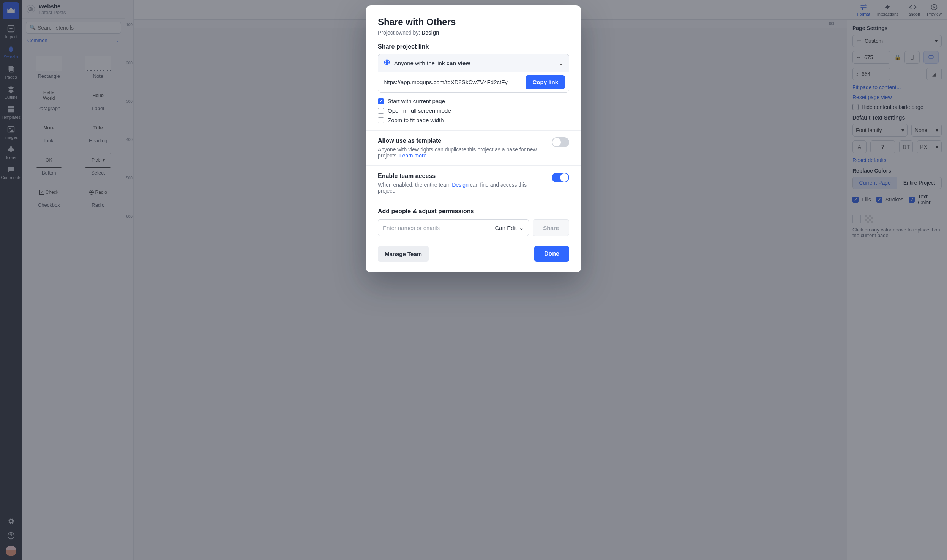 This screenshot has height=560, width=947. I want to click on share-url: https://app.moqups.com/tqXD8SkCwZV4Fd2ct…, so click(450, 82).